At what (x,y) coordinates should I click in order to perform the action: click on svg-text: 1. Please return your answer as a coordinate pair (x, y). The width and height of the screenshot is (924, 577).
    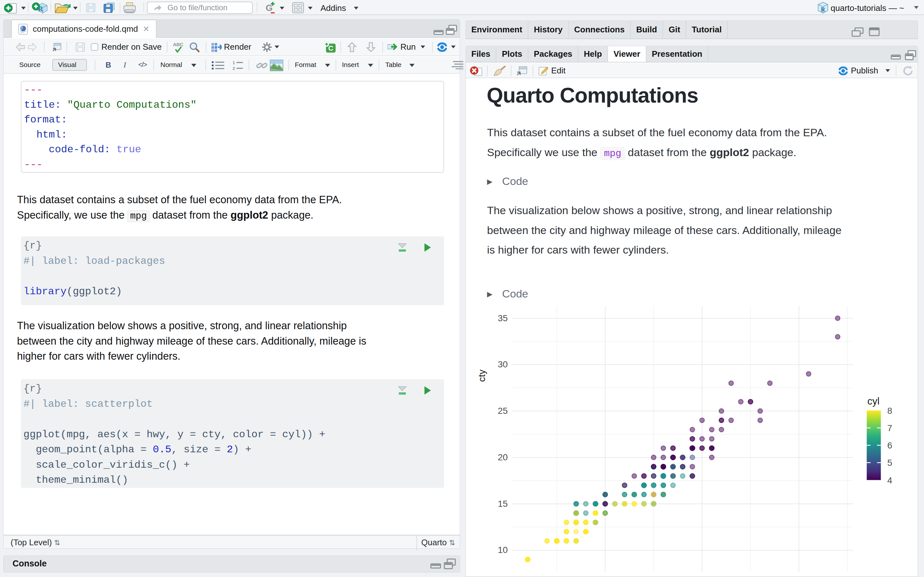
    Looking at the image, I should click on (234, 63).